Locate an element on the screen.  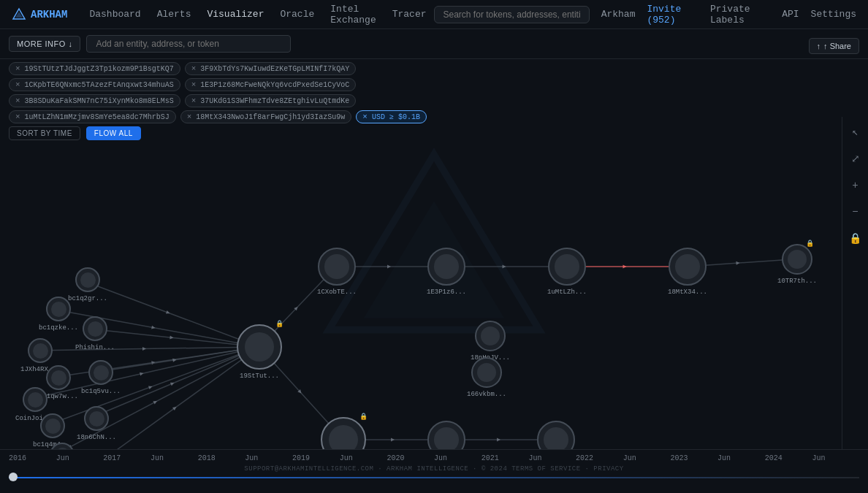
node-19StTUT: 🔒19StTut... is located at coordinates (259, 352).